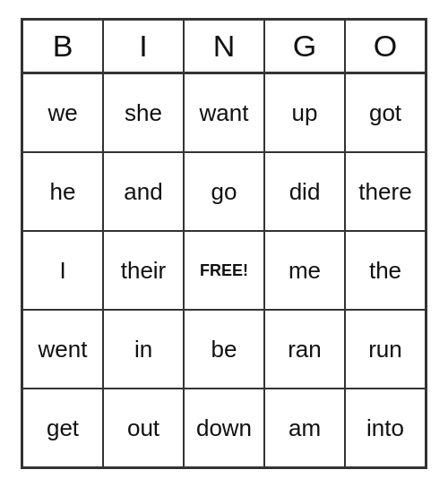 The height and width of the screenshot is (487, 448). What do you see at coordinates (305, 428) in the screenshot?
I see `bingo-cell-4-3: am` at bounding box center [305, 428].